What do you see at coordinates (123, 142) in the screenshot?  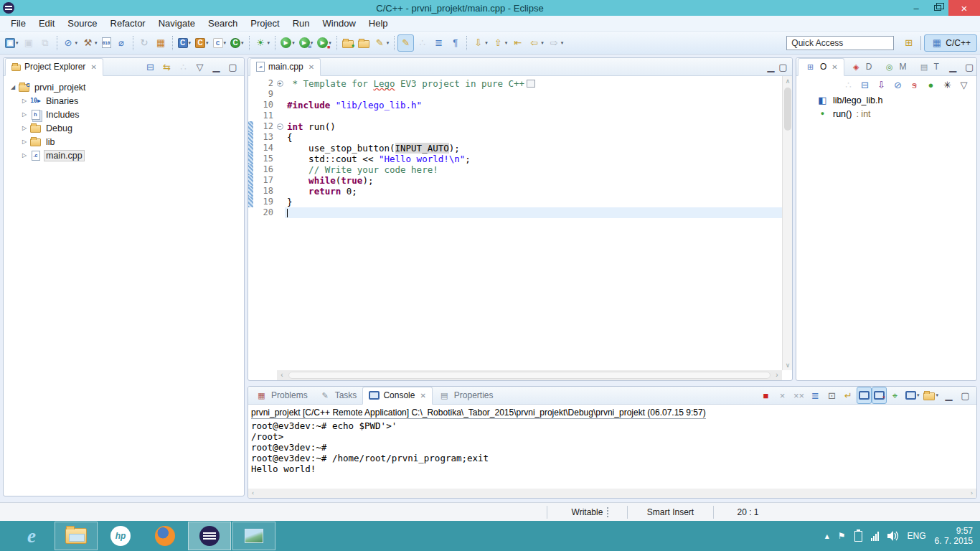 I see `tree-item-lib: ▷lib` at bounding box center [123, 142].